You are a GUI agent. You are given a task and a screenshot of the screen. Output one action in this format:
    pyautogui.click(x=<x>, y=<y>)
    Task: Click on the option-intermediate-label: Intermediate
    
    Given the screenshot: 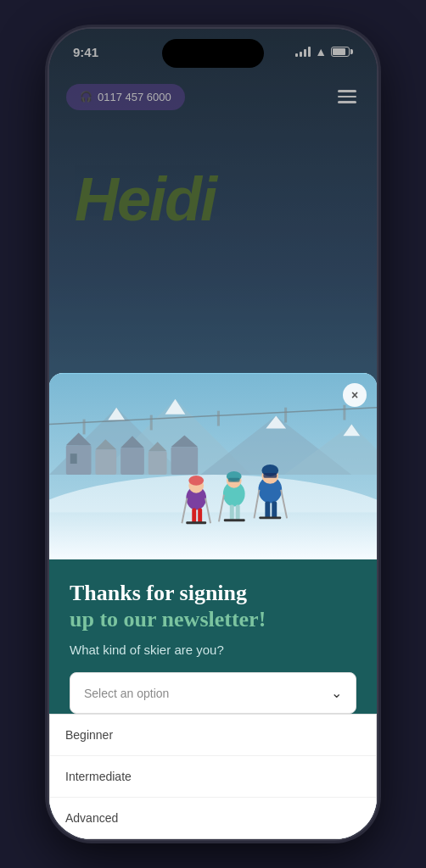 What is the action you would take?
    pyautogui.click(x=98, y=776)
    